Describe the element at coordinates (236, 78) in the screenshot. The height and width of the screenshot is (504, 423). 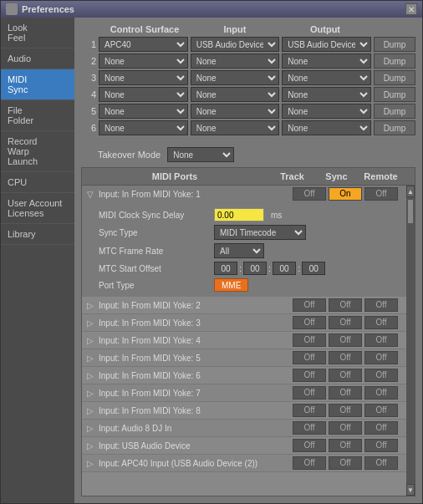
I see `cs-input-3: None` at that location.